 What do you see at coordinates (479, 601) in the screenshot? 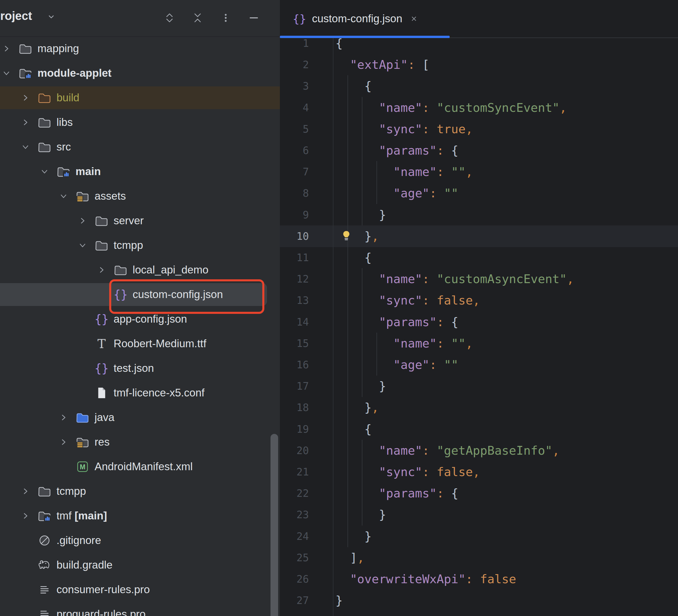
I see `code-line: 27}` at bounding box center [479, 601].